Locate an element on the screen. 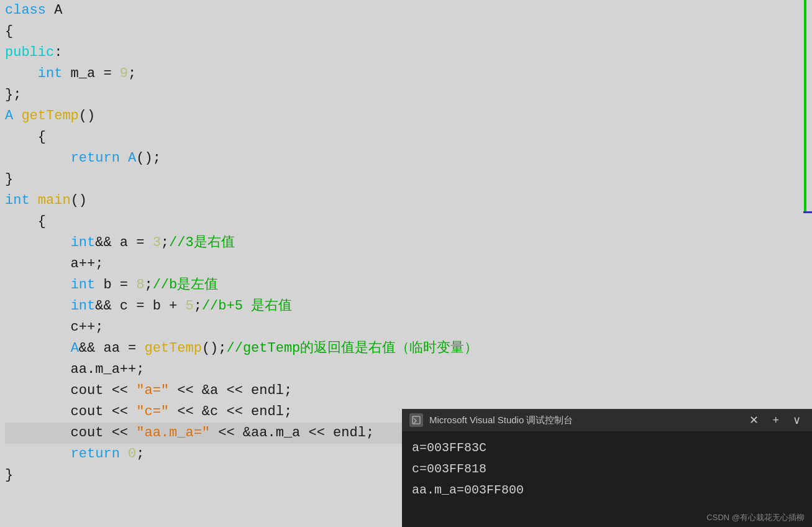 The width and height of the screenshot is (812, 527). terminal-titlebar: Microsoft Visual Studio 调试控制台 ✕ + ∨ is located at coordinates (607, 420).